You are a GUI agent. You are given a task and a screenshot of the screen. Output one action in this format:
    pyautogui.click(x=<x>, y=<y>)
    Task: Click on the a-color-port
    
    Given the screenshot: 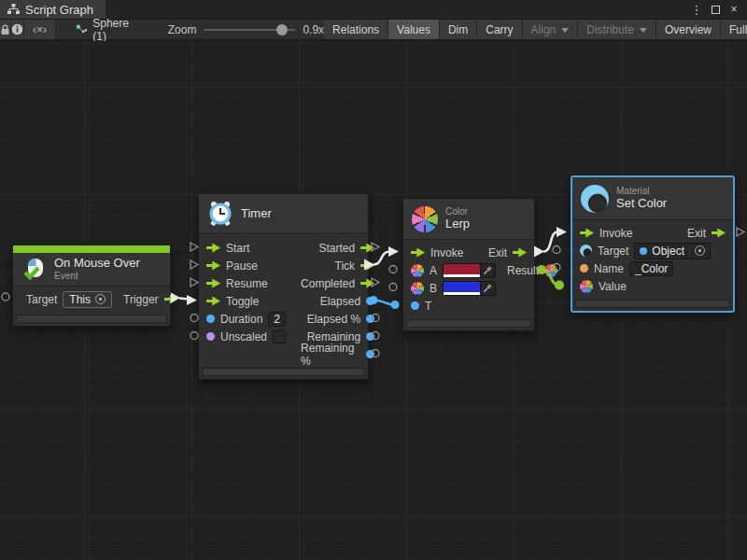 What is the action you would take?
    pyautogui.click(x=417, y=271)
    